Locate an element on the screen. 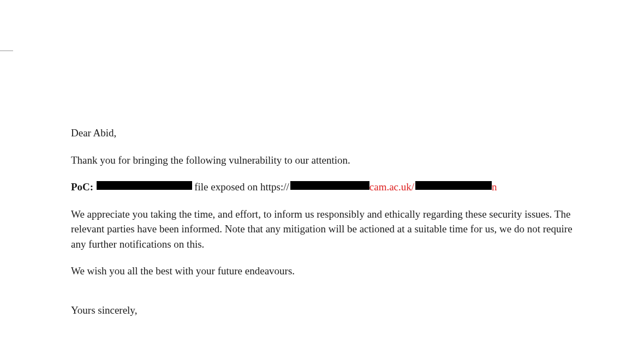 The width and height of the screenshot is (644, 360). wish-paragraph: We wish you all the best with your futur… is located at coordinates (322, 271).